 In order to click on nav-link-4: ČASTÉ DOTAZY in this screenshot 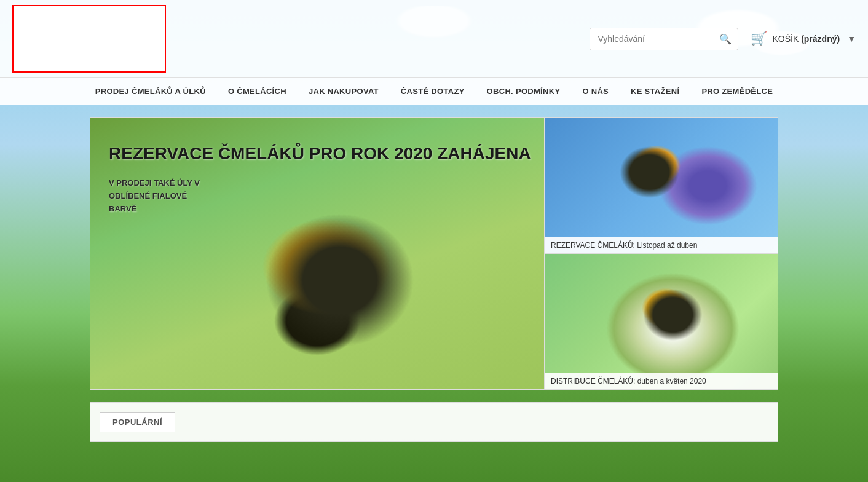, I will do `click(433, 91)`.